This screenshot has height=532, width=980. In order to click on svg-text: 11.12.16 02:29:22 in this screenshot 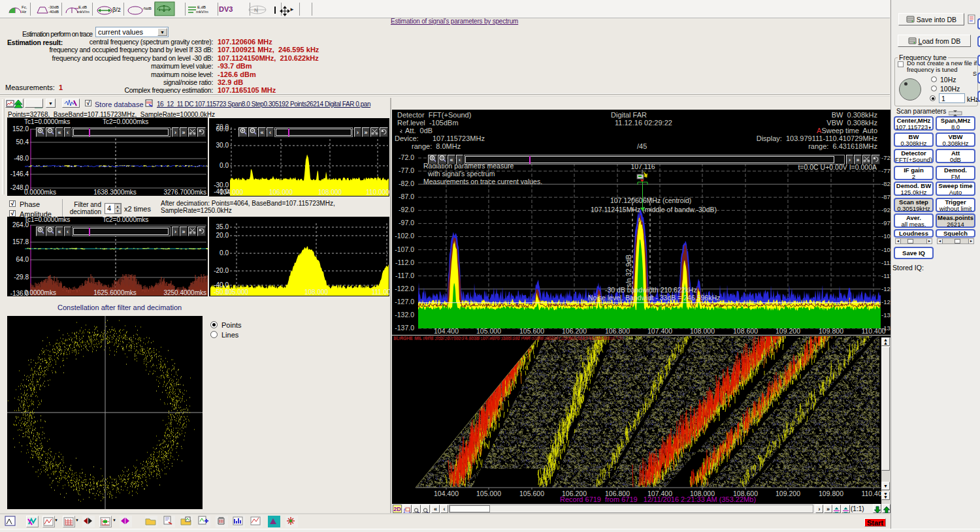, I will do `click(644, 123)`.